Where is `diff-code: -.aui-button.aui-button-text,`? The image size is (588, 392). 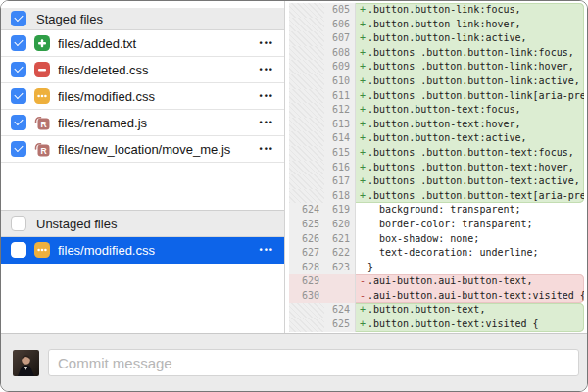 diff-code: -.aui-button.aui-button-text, is located at coordinates (470, 282).